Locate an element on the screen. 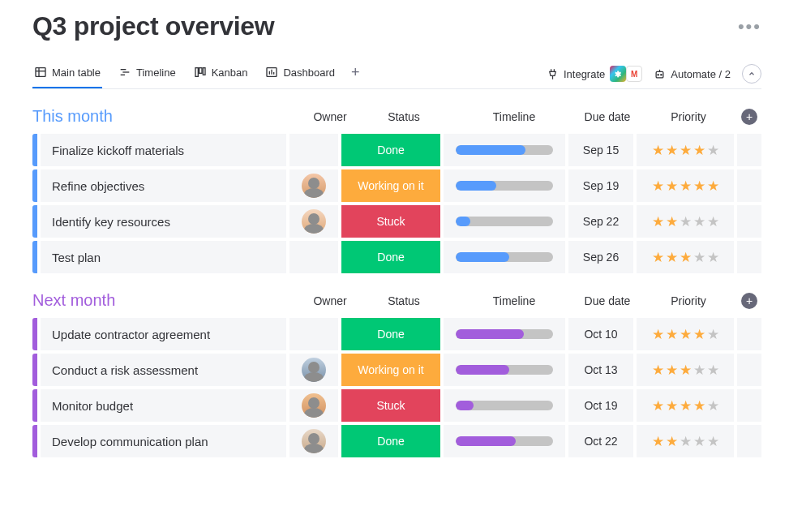 The image size is (789, 532). more-menu-icon: ••• is located at coordinates (749, 27).